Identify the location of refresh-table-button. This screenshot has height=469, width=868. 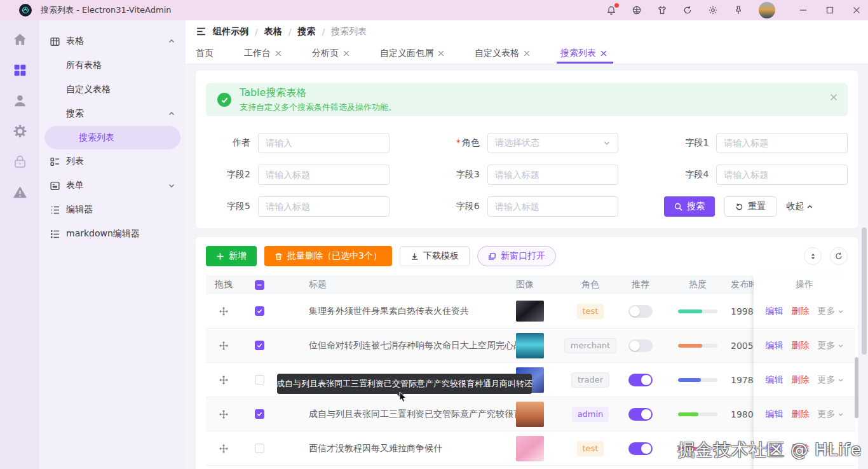
(839, 256).